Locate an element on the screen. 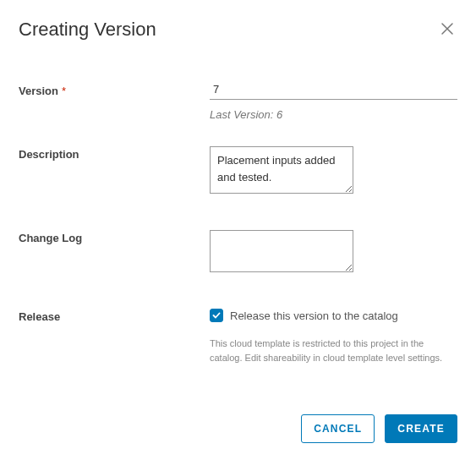  release-checkbox-line: Release this version to the catalog is located at coordinates (333, 315).